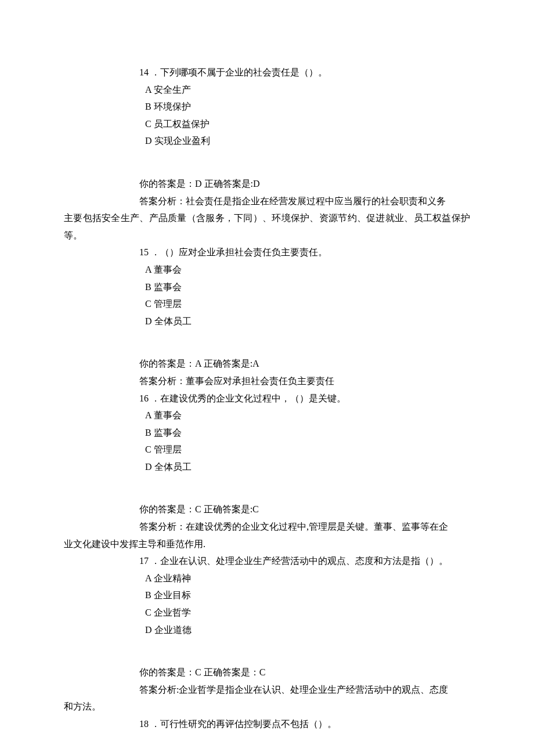 The width and height of the screenshot is (534, 756). I want to click on question-stem: 16 ．在建设优秀的企业文化过程中，（）是关键。, so click(305, 399).